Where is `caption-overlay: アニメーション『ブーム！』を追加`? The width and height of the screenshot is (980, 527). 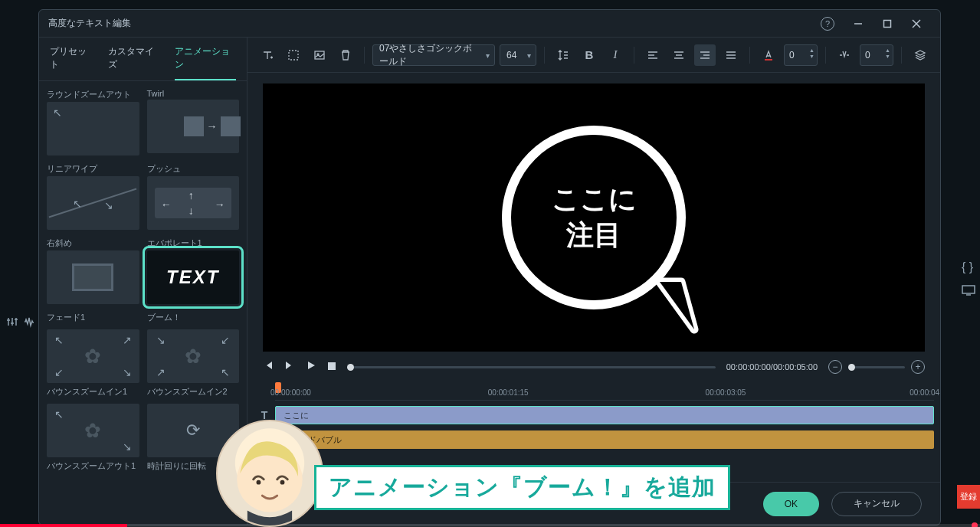
caption-overlay: アニメーション『ブーム！』を追加 is located at coordinates (523, 487).